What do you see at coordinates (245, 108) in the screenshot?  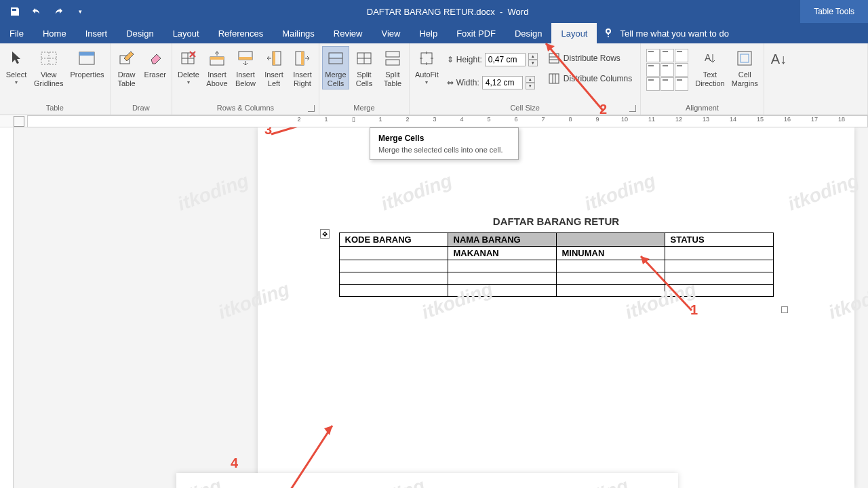 I see `group-rows-columns-label: Rows & Columns` at bounding box center [245, 108].